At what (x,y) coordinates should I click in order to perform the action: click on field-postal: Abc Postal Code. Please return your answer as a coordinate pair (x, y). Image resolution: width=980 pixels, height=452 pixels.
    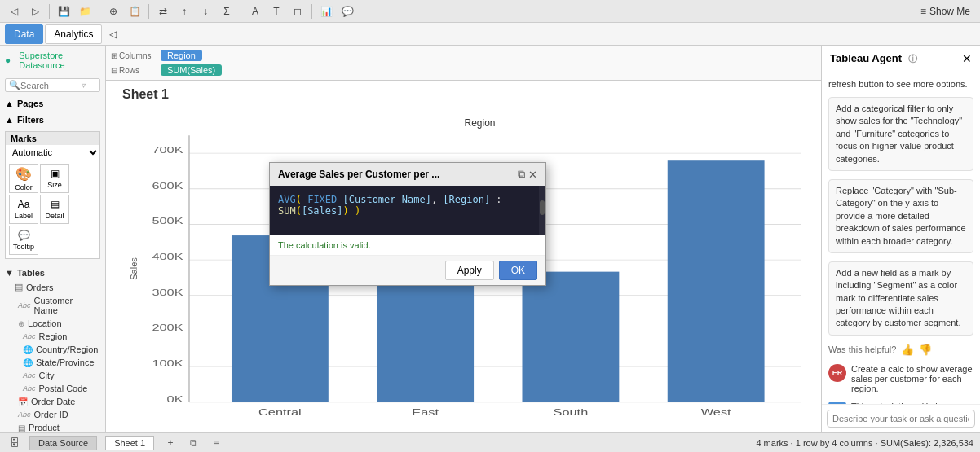
    Looking at the image, I should click on (52, 388).